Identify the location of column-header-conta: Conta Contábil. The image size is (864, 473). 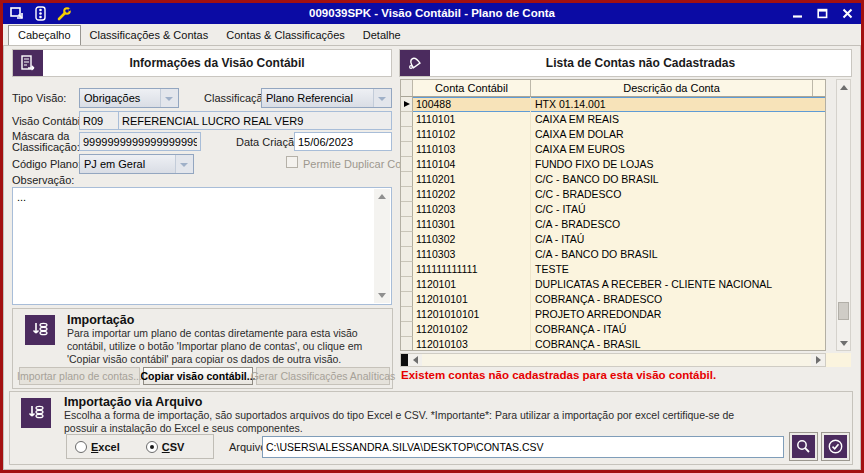
(472, 88).